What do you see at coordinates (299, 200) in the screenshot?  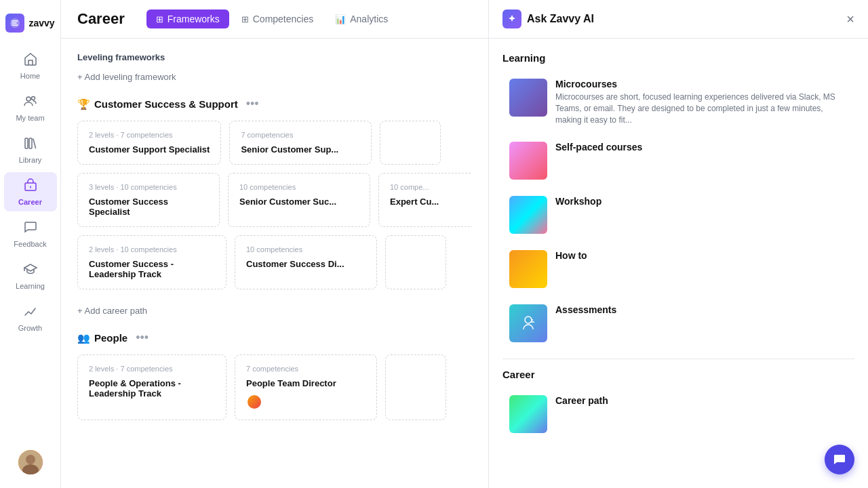 I see `career-card: 10 competencies Senior Customer Suc...` at bounding box center [299, 200].